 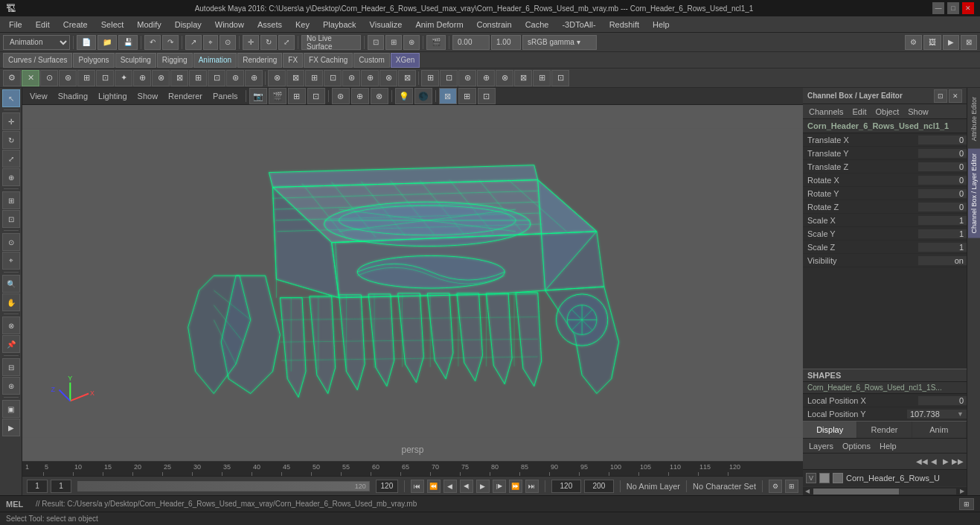 What do you see at coordinates (148, 96) in the screenshot?
I see `vp-menu-show: Show` at bounding box center [148, 96].